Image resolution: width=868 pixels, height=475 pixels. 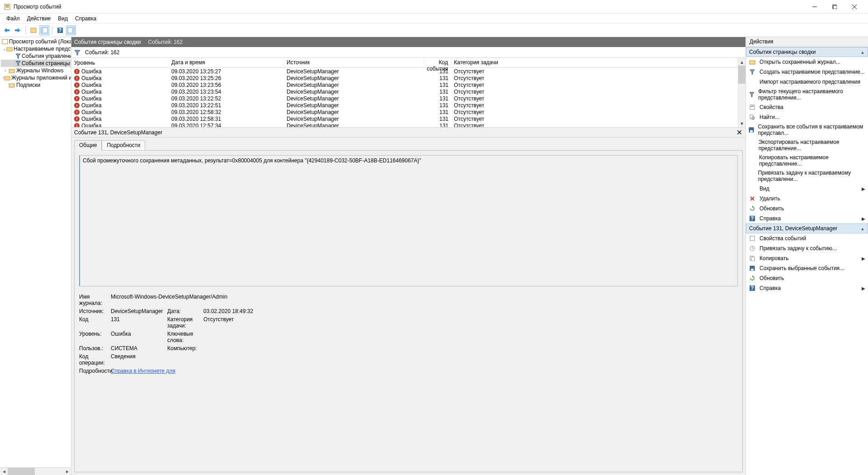 What do you see at coordinates (405, 78) in the screenshot?
I see `table-row: !Ошибка09.03.2020 13:25:26DeviceSetupMan…` at bounding box center [405, 78].